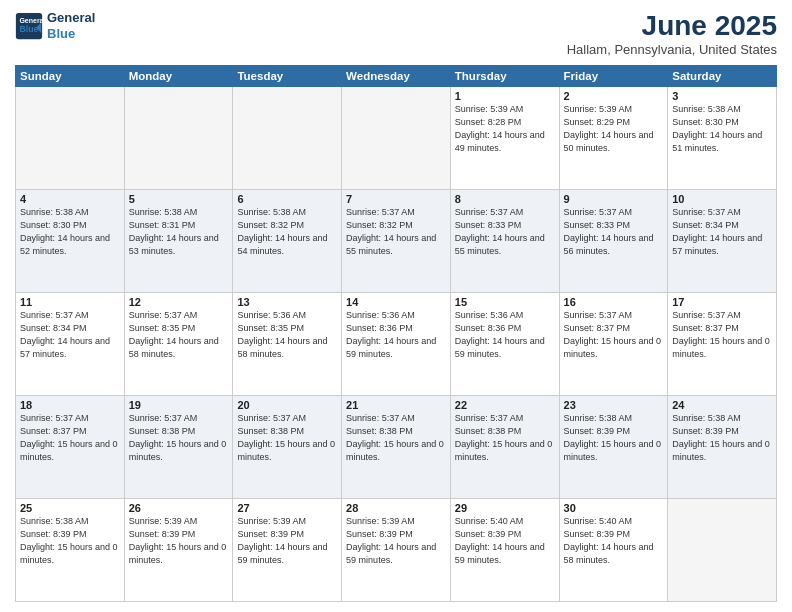 This screenshot has height=612, width=792. Describe the element at coordinates (614, 405) in the screenshot. I see `day-number: 23` at that location.